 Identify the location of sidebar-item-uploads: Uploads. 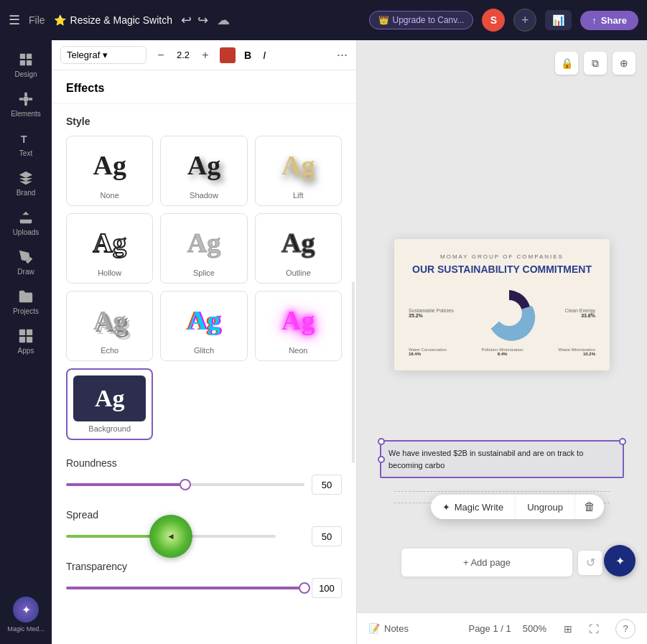
(26, 223).